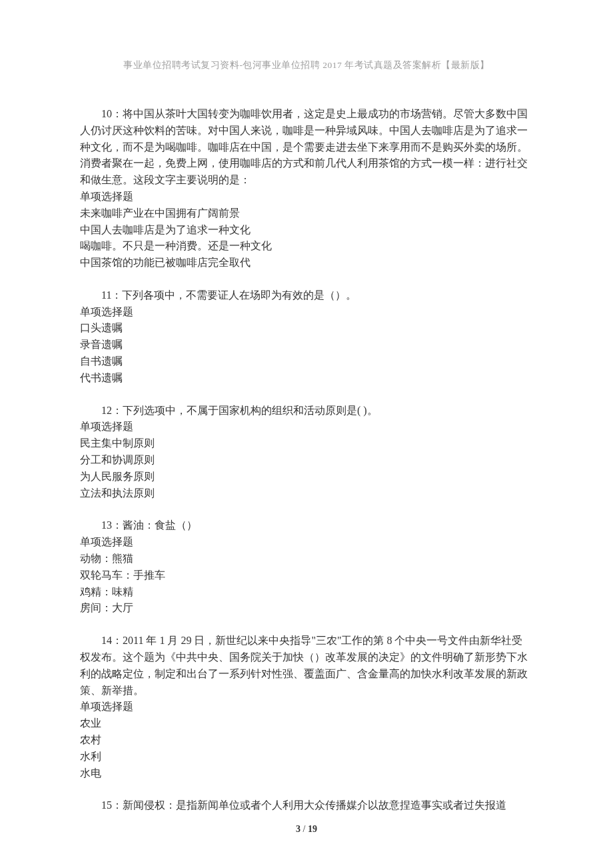 The width and height of the screenshot is (613, 868). Describe the element at coordinates (306, 567) in the screenshot. I see `question-13: 13：酱油：食盐（） 单项选择题 动物：熊猫 双轮马车：手推车 鸡精：味精 房间…` at that location.